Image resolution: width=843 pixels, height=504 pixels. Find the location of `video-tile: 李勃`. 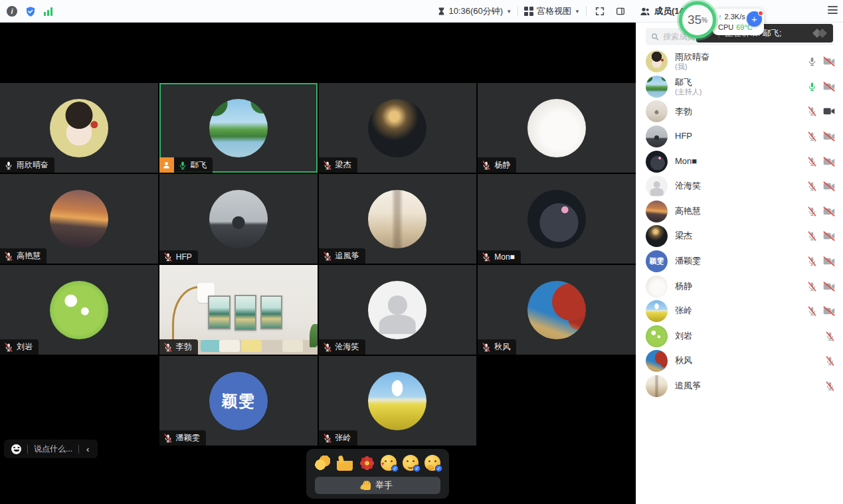

video-tile: 李勃 is located at coordinates (238, 309).